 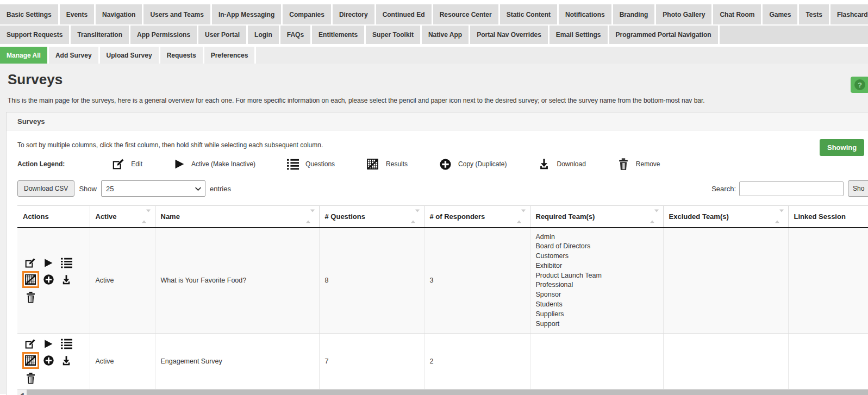 I want to click on trash-icon, so click(x=30, y=378).